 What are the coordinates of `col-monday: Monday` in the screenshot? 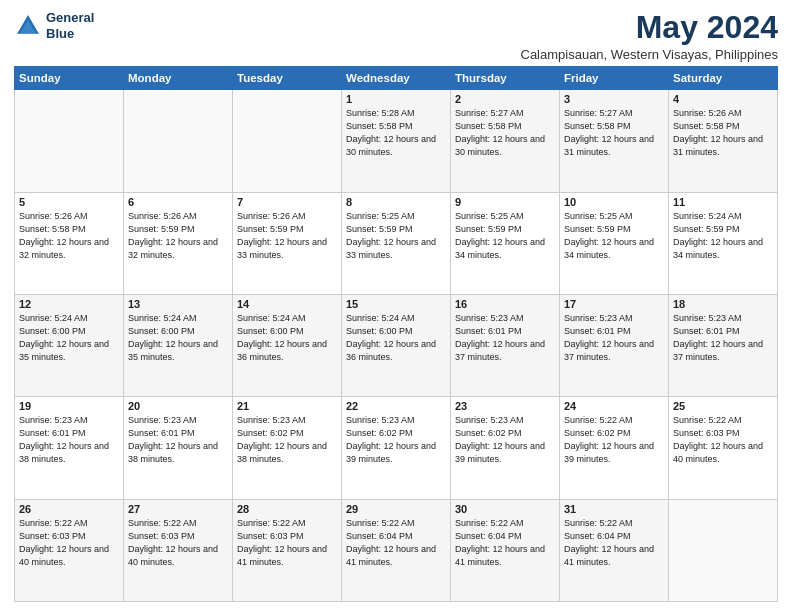 It's located at (178, 78).